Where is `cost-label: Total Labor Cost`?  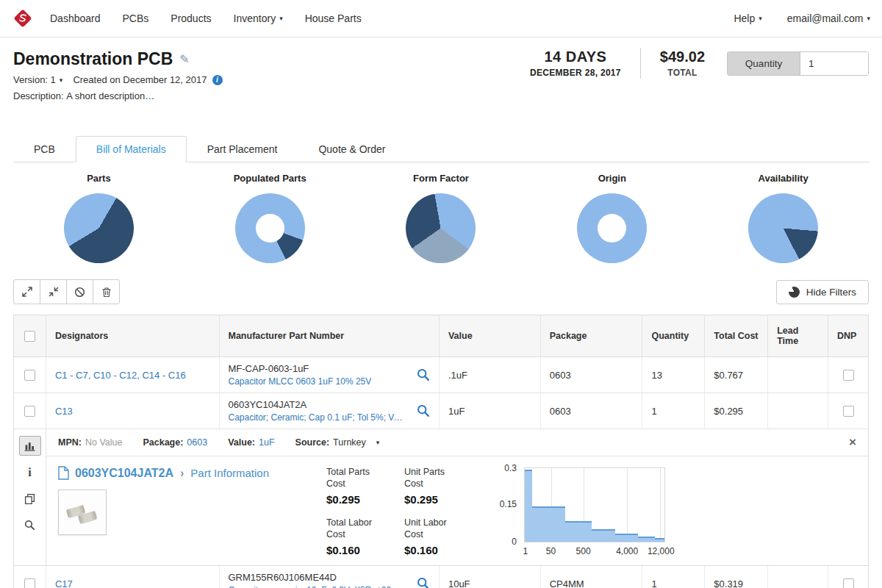 cost-label: Total Labor Cost is located at coordinates (356, 529).